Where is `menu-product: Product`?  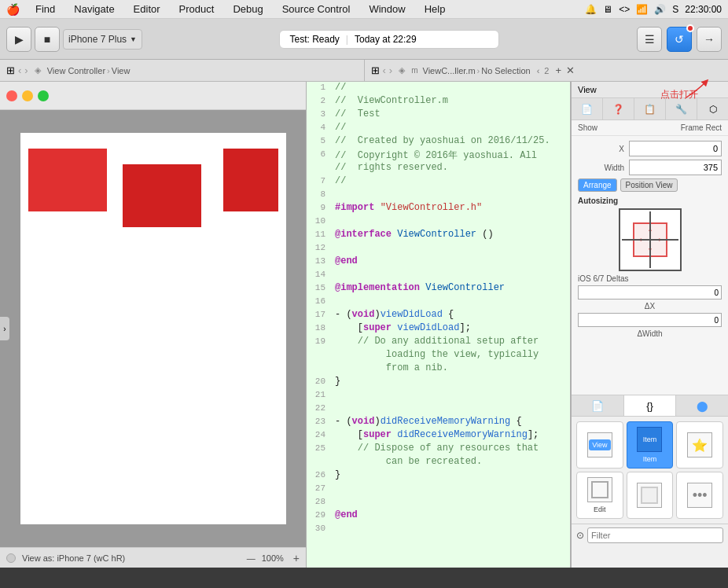
menu-product: Product is located at coordinates (197, 9).